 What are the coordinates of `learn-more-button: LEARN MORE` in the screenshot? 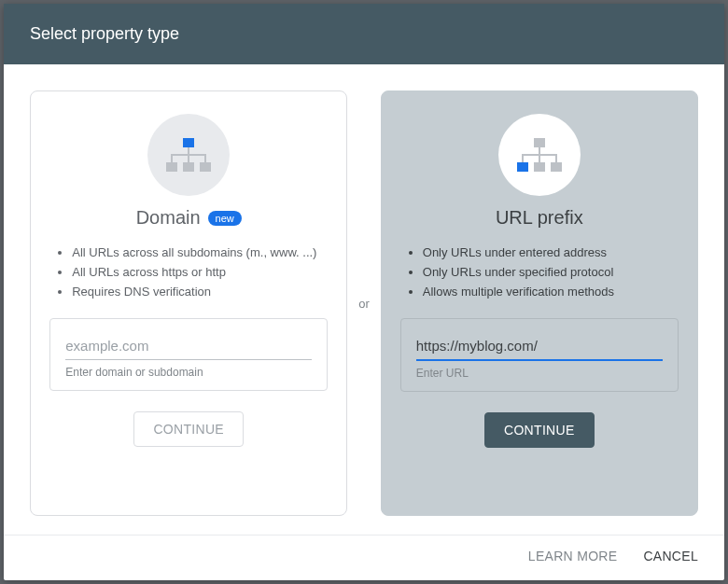 It's located at (573, 556).